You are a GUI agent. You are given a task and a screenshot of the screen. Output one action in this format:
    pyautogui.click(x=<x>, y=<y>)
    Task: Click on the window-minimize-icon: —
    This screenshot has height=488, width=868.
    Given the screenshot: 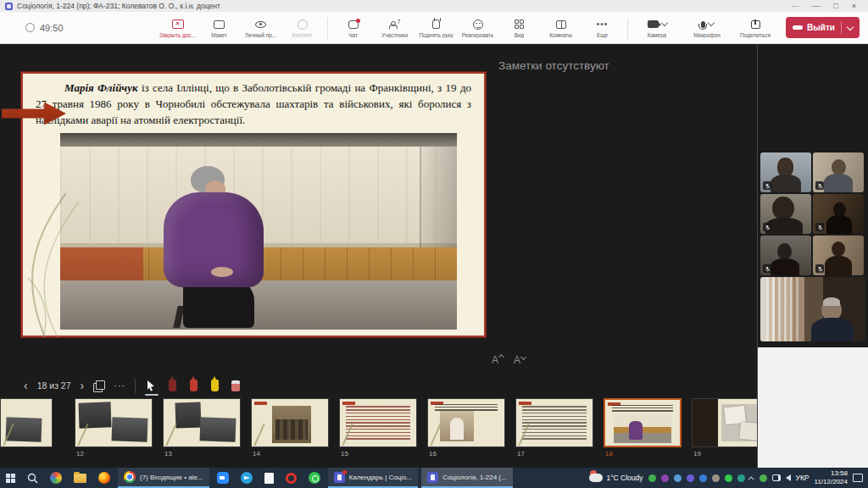 What is the action you would take?
    pyautogui.click(x=815, y=6)
    